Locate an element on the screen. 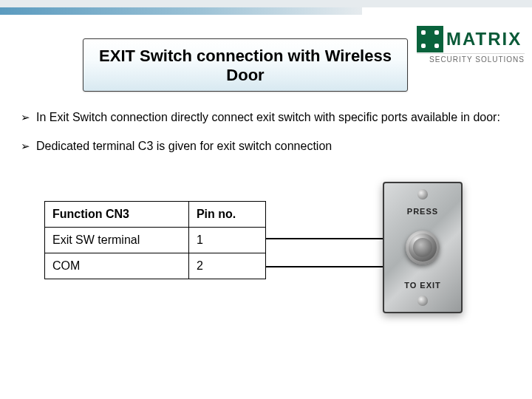 Image resolution: width=532 pixels, height=399 pixels. header-band is located at coordinates (266, 13).